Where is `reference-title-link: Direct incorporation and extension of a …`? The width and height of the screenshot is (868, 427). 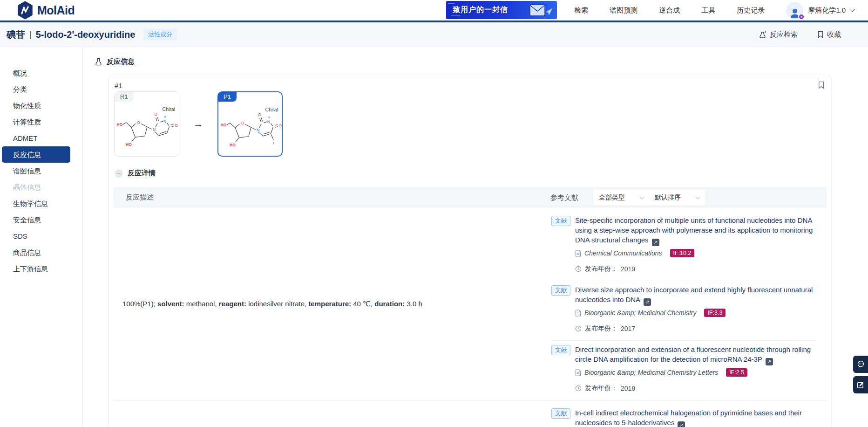
reference-title-link: Direct incorporation and extension of a … is located at coordinates (696, 355).